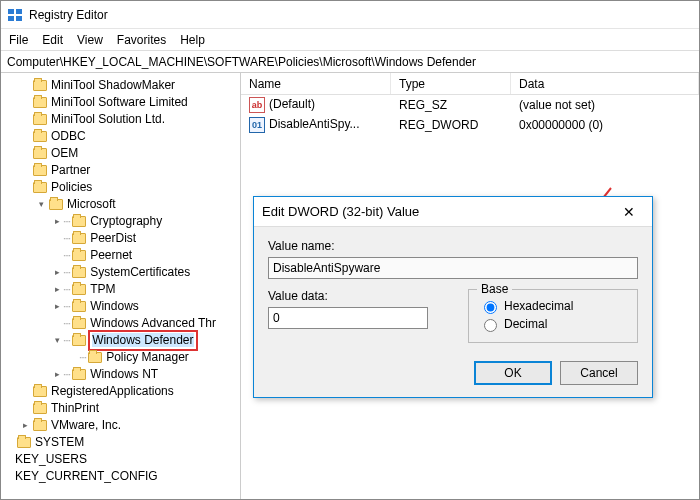 This screenshot has height=500, width=700. Describe the element at coordinates (122, 102) in the screenshot. I see `tree-item: MiniTool Software Limited` at that location.